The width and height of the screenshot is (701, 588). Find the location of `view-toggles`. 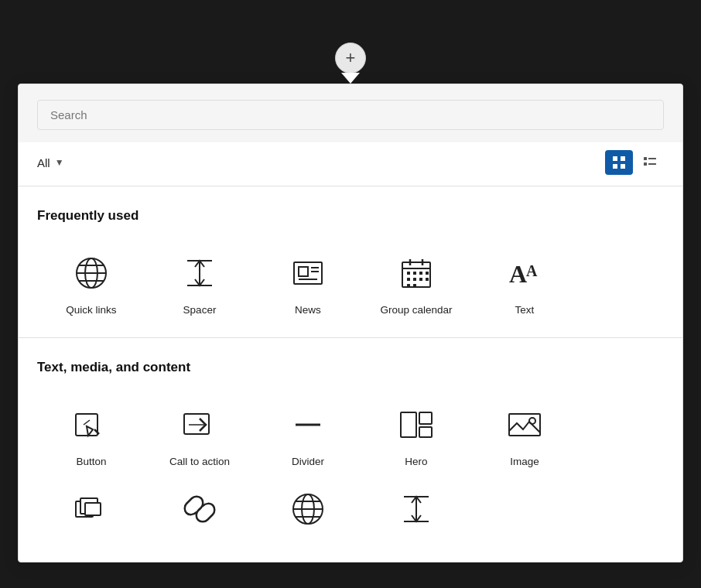

view-toggles is located at coordinates (634, 162).